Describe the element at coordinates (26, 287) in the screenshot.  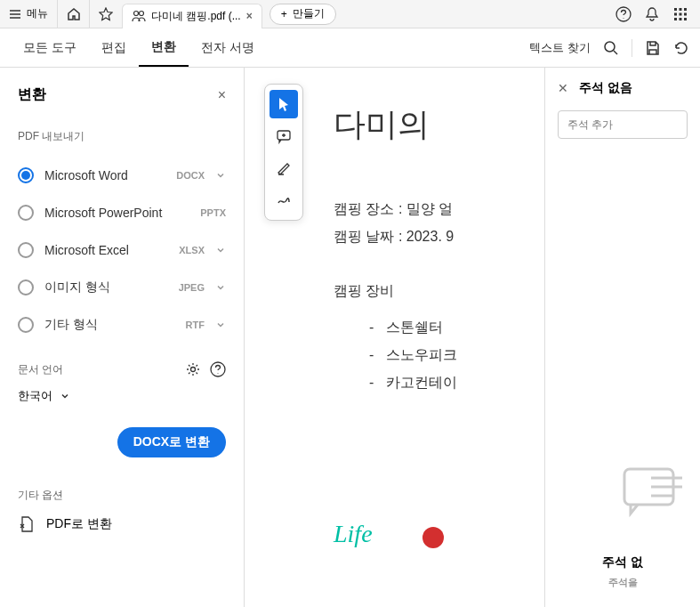
I see `radio-image` at that location.